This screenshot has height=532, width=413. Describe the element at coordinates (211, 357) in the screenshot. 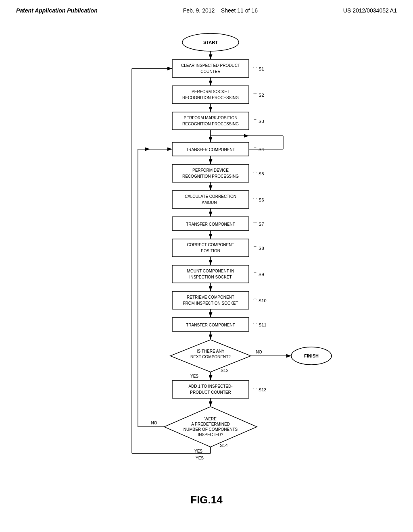

I see `svg-text: NEXT COMPONENT?` at that location.